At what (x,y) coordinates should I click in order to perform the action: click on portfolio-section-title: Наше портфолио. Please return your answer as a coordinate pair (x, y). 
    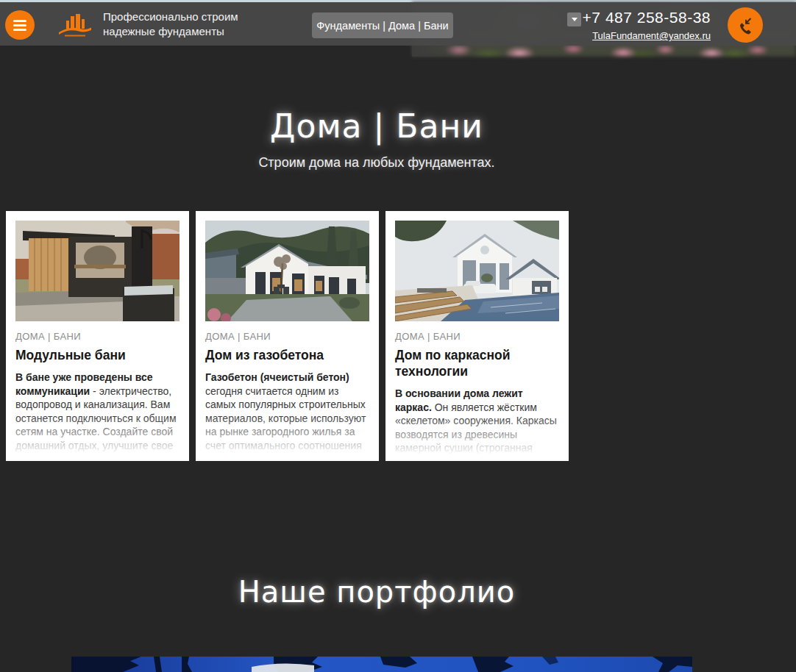
    Looking at the image, I should click on (377, 592).